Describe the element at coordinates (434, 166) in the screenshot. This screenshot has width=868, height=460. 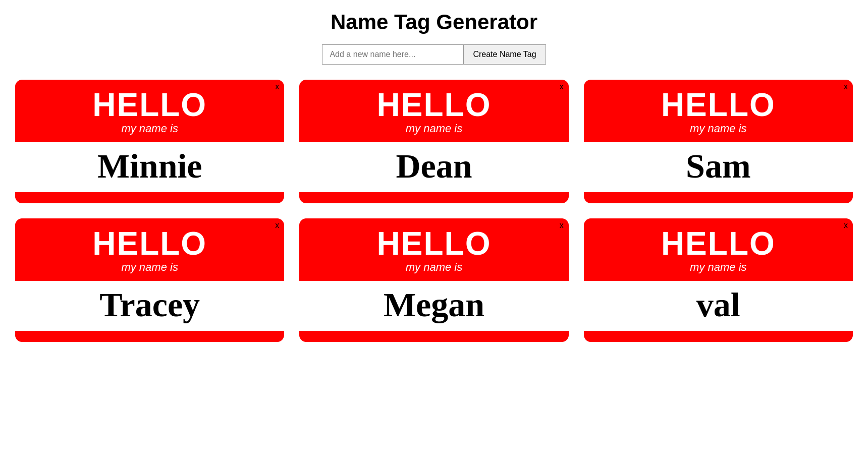
I see `tag-name-text: Dean` at that location.